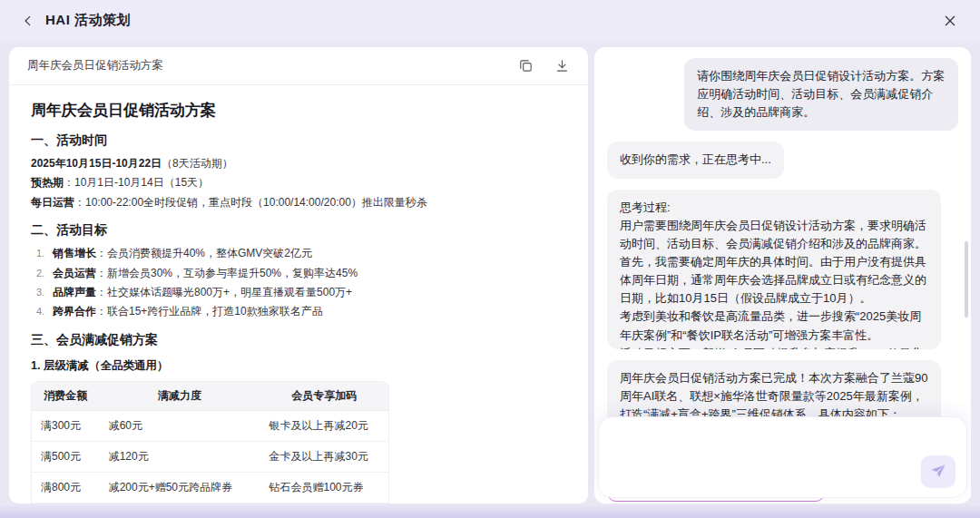 Image resolution: width=980 pixels, height=518 pixels. Describe the element at coordinates (301, 283) in the screenshot. I see `goals-list: 1.销售增长：会员消费额提升40%，整体GMV突破2亿元 2.会员运营：新增会员…` at that location.